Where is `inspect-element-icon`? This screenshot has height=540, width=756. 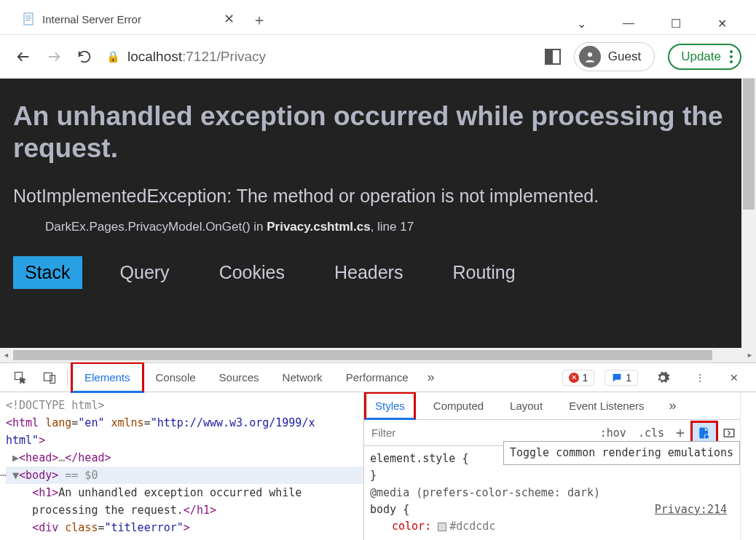 inspect-element-icon is located at coordinates (20, 378).